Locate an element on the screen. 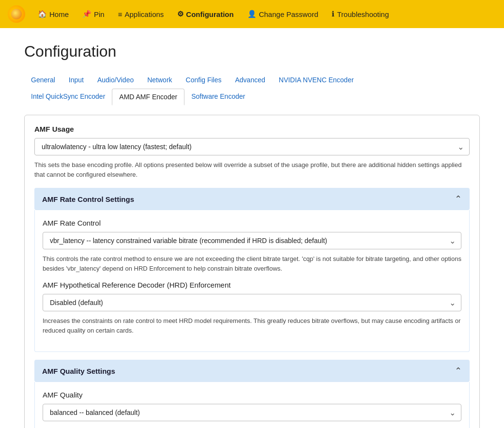 This screenshot has height=428, width=504. quality-collapse-icon: ⌃ is located at coordinates (458, 371).